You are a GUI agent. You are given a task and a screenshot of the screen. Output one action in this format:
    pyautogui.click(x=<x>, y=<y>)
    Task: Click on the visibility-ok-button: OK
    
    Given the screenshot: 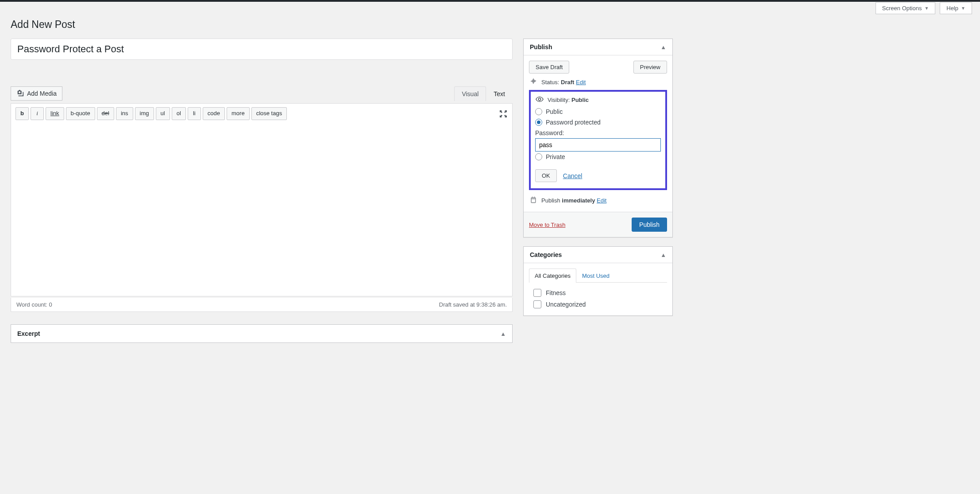 What is the action you would take?
    pyautogui.click(x=546, y=175)
    